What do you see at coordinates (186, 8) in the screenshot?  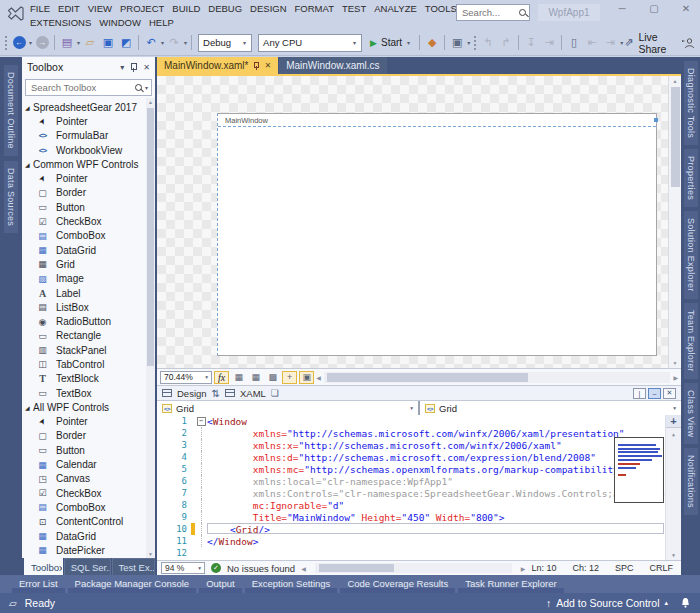 I see `menu-build: BUILD` at bounding box center [186, 8].